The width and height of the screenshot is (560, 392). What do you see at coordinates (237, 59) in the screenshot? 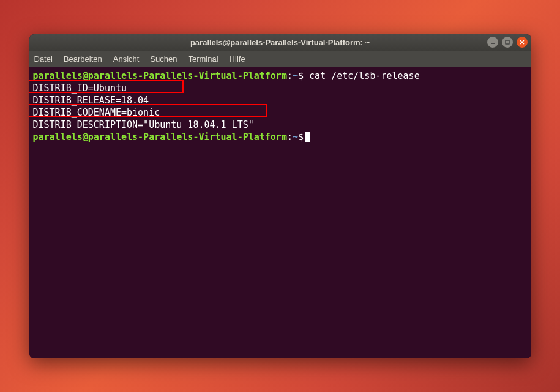
I see `menu-hilfe: Hilfe` at bounding box center [237, 59].